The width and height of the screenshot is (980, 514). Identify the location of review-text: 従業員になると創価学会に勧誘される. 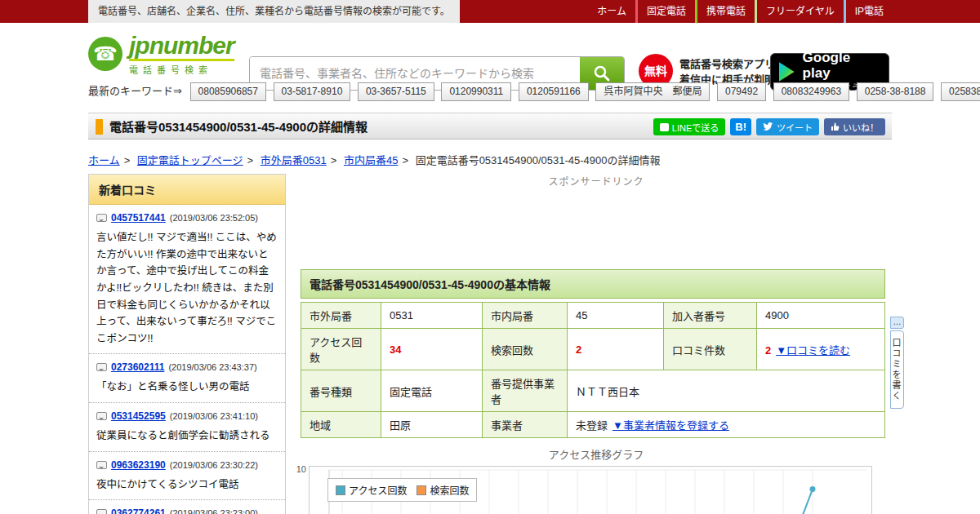
(187, 436).